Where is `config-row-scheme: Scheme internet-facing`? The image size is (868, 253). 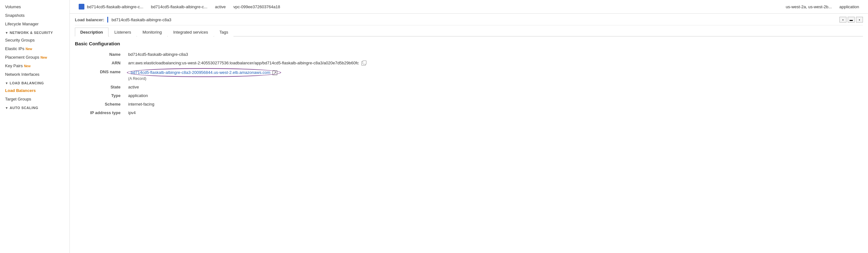
config-row-scheme: Scheme internet-facing is located at coordinates (469, 104).